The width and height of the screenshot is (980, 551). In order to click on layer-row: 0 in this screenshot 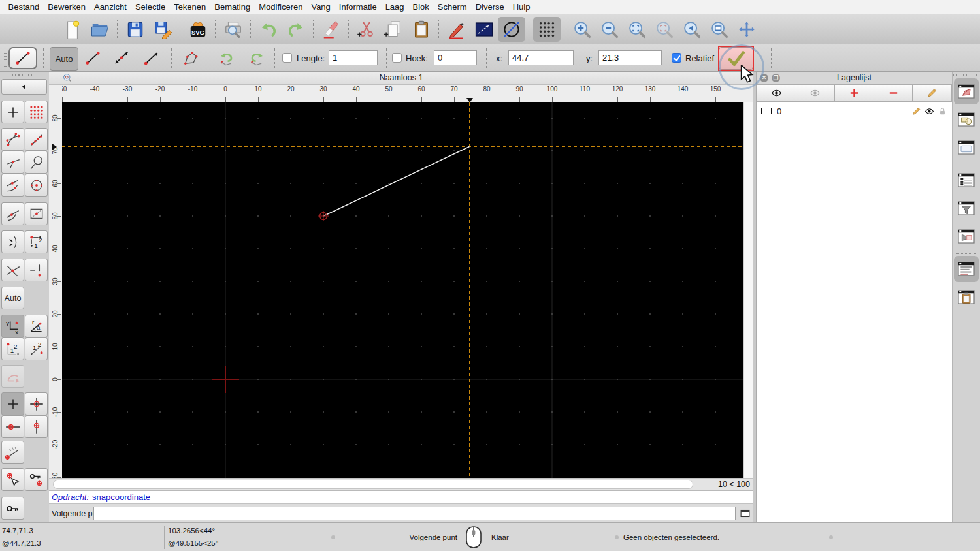, I will do `click(855, 111)`.